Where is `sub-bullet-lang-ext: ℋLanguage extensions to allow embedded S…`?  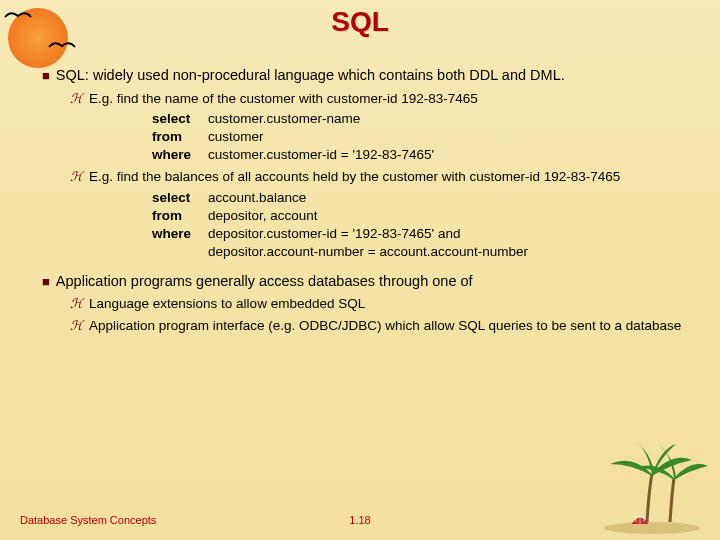 sub-bullet-lang-ext: ℋLanguage extensions to allow embedded S… is located at coordinates (381, 304).